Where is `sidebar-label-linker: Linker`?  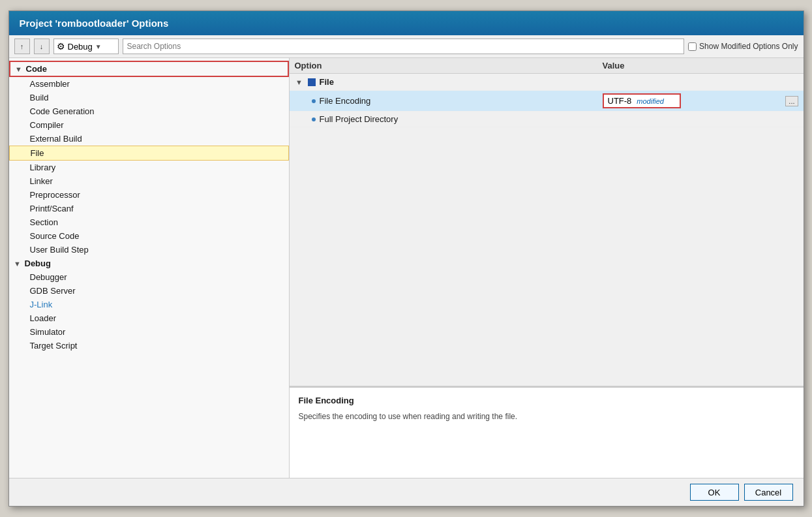 sidebar-label-linker: Linker is located at coordinates (42, 181).